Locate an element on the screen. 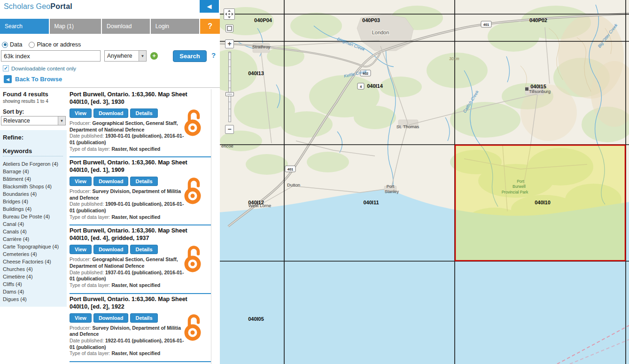  help-button: ? is located at coordinates (210, 26).